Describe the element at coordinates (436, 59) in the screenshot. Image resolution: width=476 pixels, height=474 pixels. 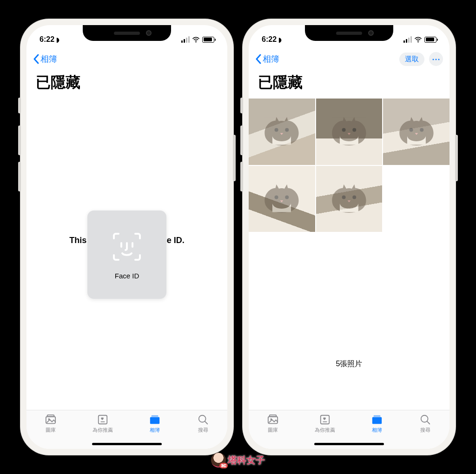
I see `more-button: ⋯` at that location.